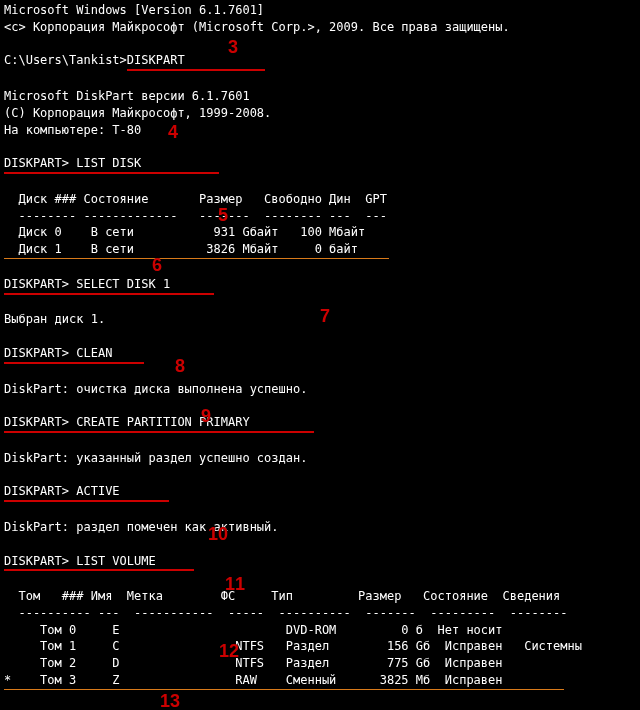 The width and height of the screenshot is (640, 710). Describe the element at coordinates (320, 10) in the screenshot. I see `os-version: Microsoft Windows [Version 6.1.7601]` at that location.